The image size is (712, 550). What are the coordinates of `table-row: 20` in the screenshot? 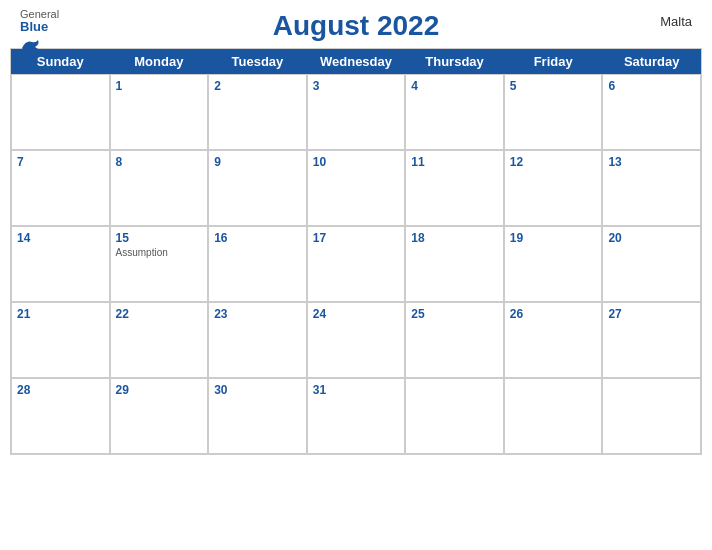 It's located at (652, 264).